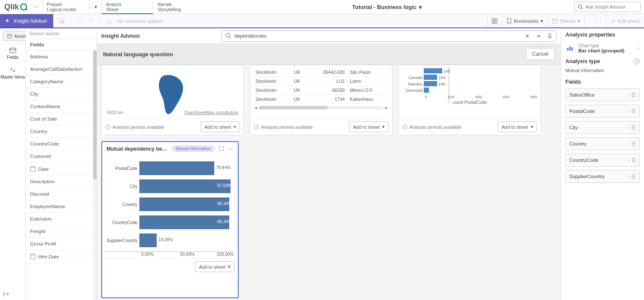 This screenshot has height=300, width=644. What do you see at coordinates (527, 36) in the screenshot?
I see `clear-search-button: ✕` at bounding box center [527, 36].